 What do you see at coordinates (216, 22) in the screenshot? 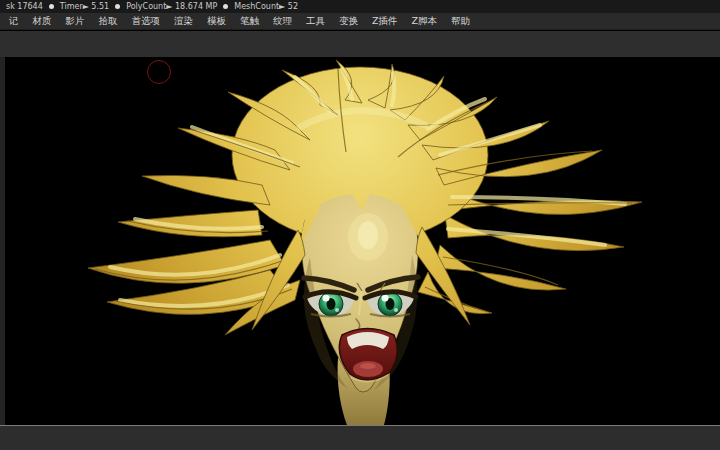
I see `menu-item-stencil: 模板` at bounding box center [216, 22].